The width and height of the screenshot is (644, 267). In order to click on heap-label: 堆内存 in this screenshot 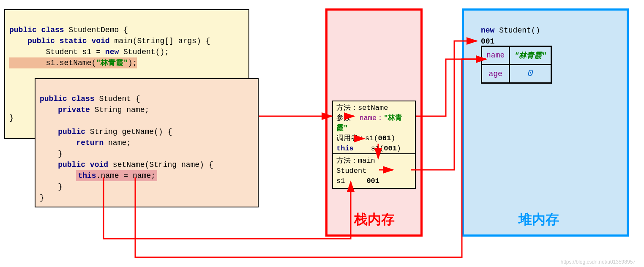, I will do `click(539, 220)`.